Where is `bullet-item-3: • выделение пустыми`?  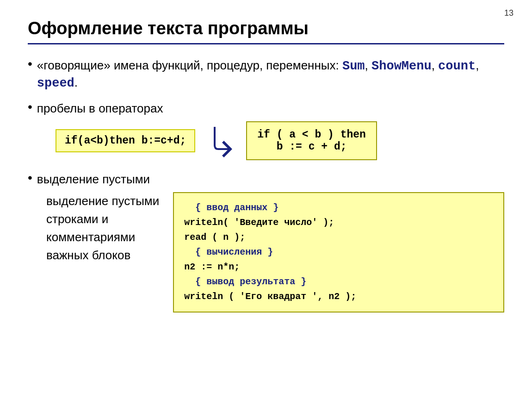 bullet-item-3: • выделение пустыми is located at coordinates (266, 180).